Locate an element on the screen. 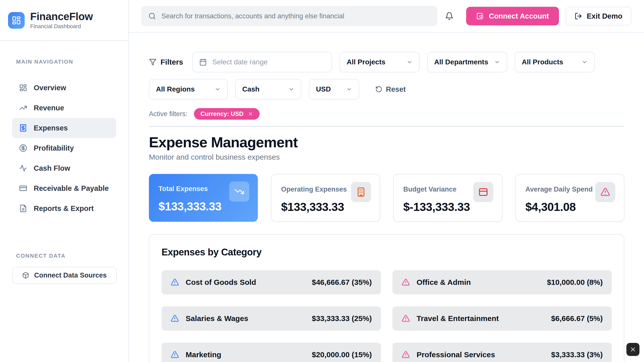 Image resolution: width=644 pixels, height=362 pixels. page-subtitle: Monitor and control business expenses is located at coordinates (387, 157).